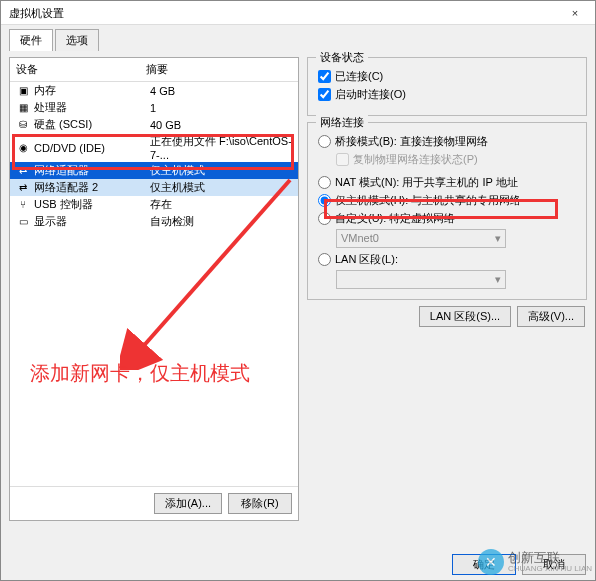 This screenshot has width=596, height=581. What do you see at coordinates (92, 90) in the screenshot?
I see `device-name: 内存` at bounding box center [92, 90].